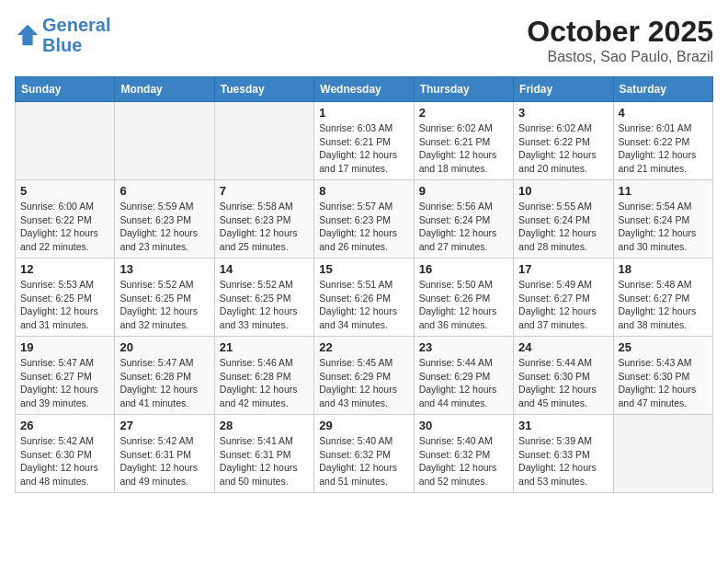  What do you see at coordinates (164, 191) in the screenshot?
I see `day-number: 6` at bounding box center [164, 191].